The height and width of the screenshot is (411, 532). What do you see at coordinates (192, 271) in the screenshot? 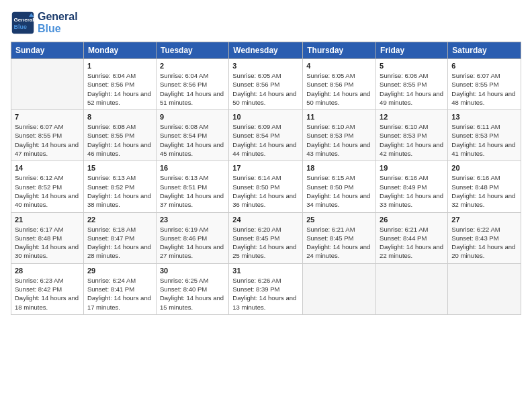
I see `day-number: 30` at bounding box center [192, 271].